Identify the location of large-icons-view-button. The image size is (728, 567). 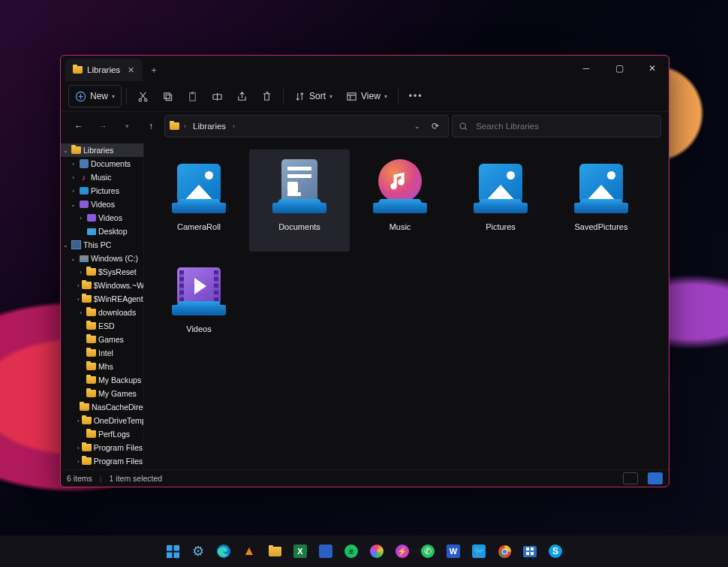
(655, 478).